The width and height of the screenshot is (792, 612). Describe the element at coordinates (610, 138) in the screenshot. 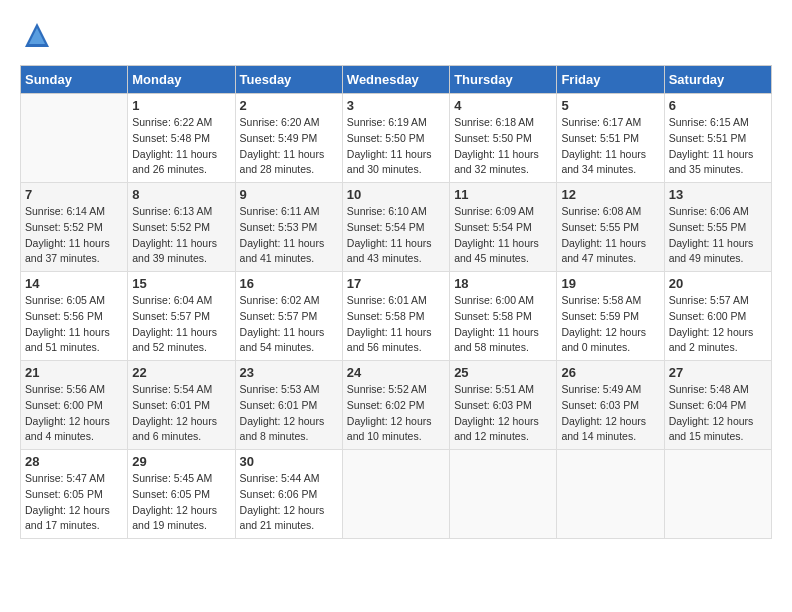

I see `calendar-cell: 5 Sunrise: 6:17 AMSunset: 5:51 PMDayligh…` at that location.